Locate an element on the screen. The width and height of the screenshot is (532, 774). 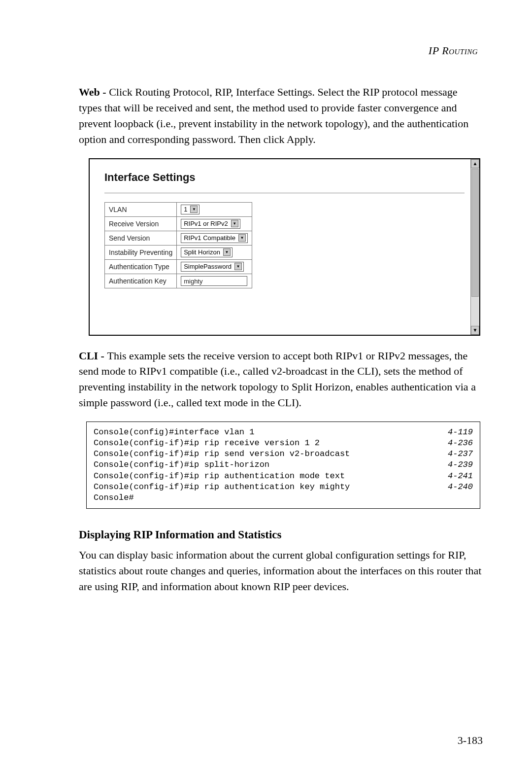
paragraph-section: You can display basic information about … is located at coordinates (281, 571).